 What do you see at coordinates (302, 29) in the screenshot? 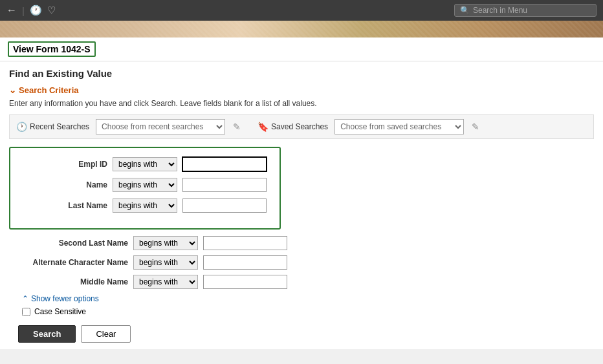
I see `banner-image` at bounding box center [302, 29].